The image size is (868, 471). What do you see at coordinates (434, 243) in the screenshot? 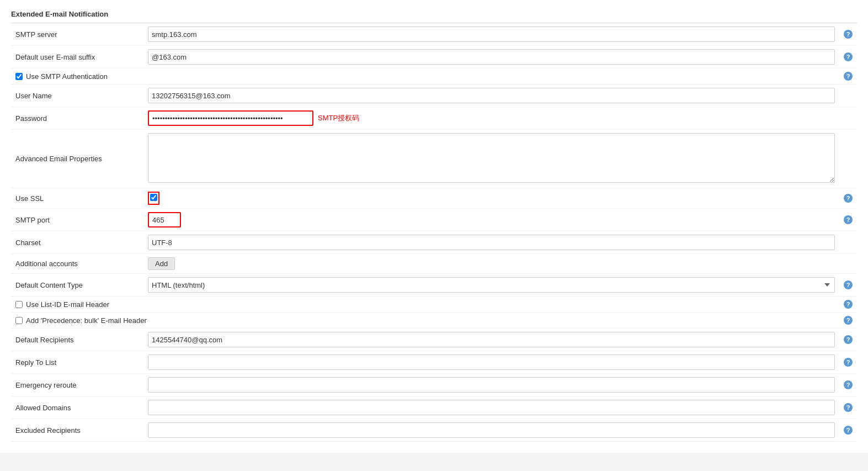
I see `charset-row: Charset` at bounding box center [434, 243].